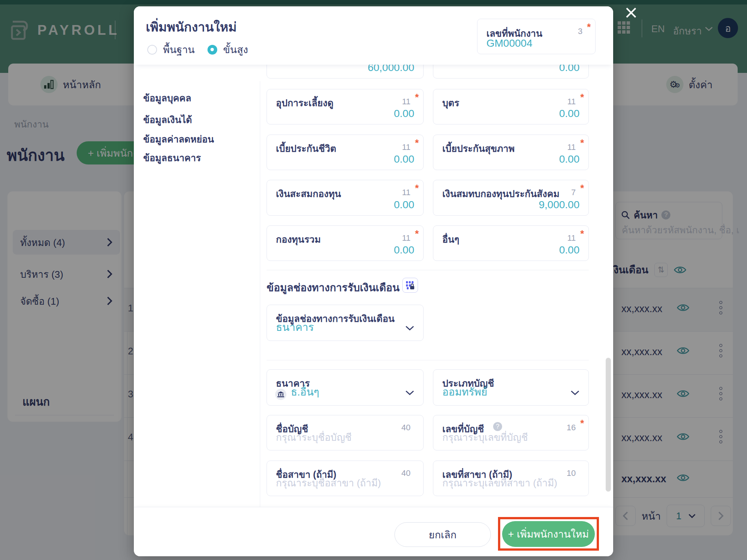 Image resolution: width=747 pixels, height=560 pixels. Describe the element at coordinates (451, 239) in the screenshot. I see `field-label: อื่นๆ` at that location.